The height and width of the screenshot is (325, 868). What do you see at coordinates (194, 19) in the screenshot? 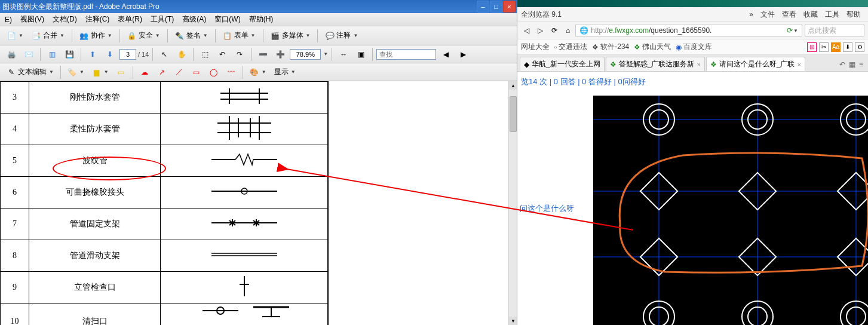
I see `menu-advanced: 高级(A)` at bounding box center [194, 19].